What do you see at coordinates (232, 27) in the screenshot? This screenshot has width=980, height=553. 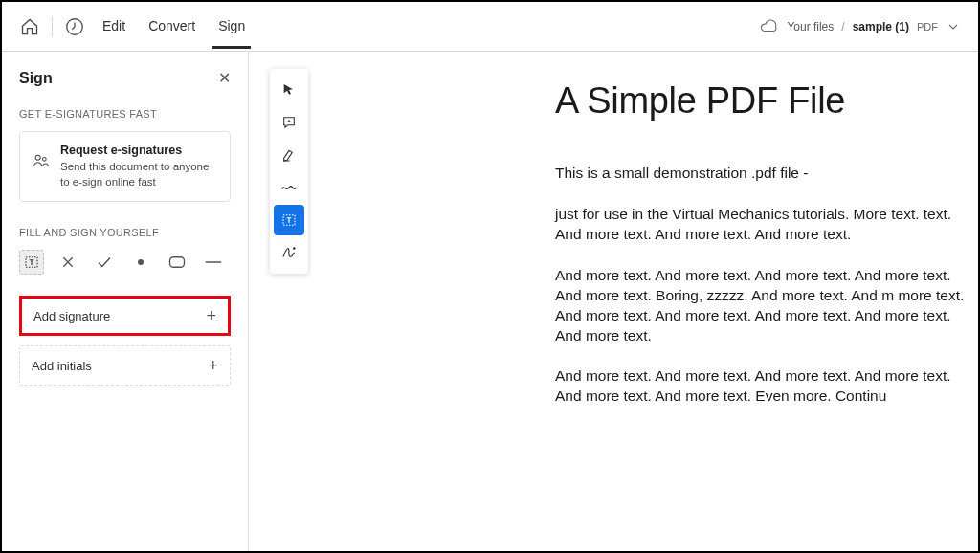 I see `tab-sign: Sign` at bounding box center [232, 27].